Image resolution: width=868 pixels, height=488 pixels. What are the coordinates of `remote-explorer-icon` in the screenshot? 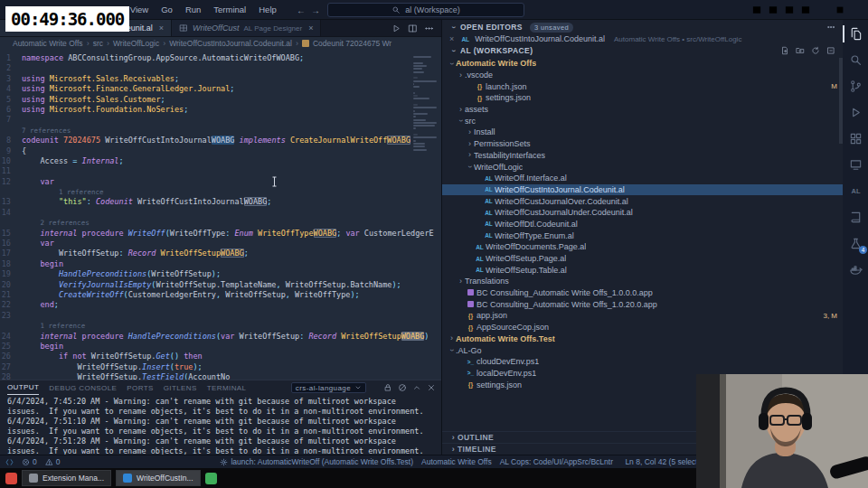 It's located at (855, 164).